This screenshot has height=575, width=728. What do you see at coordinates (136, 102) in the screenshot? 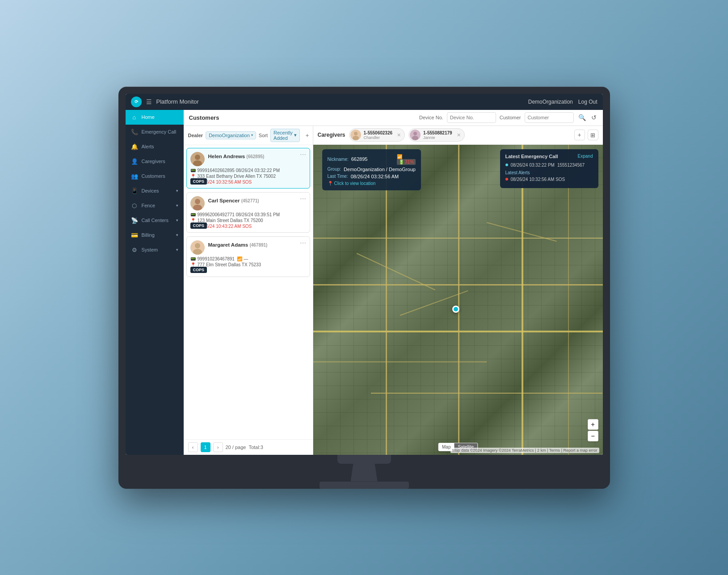
I see `logo-icon: ⟳` at bounding box center [136, 102].